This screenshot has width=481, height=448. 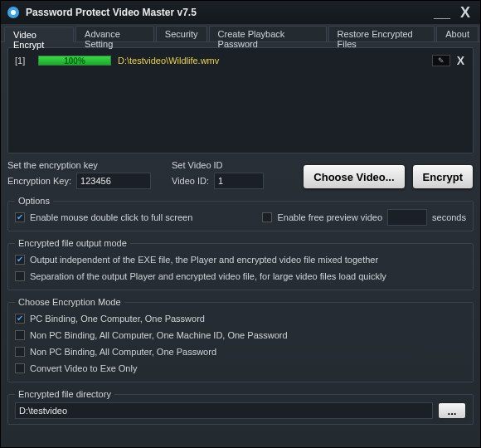 What do you see at coordinates (239, 181) in the screenshot?
I see `video-id-input` at bounding box center [239, 181].